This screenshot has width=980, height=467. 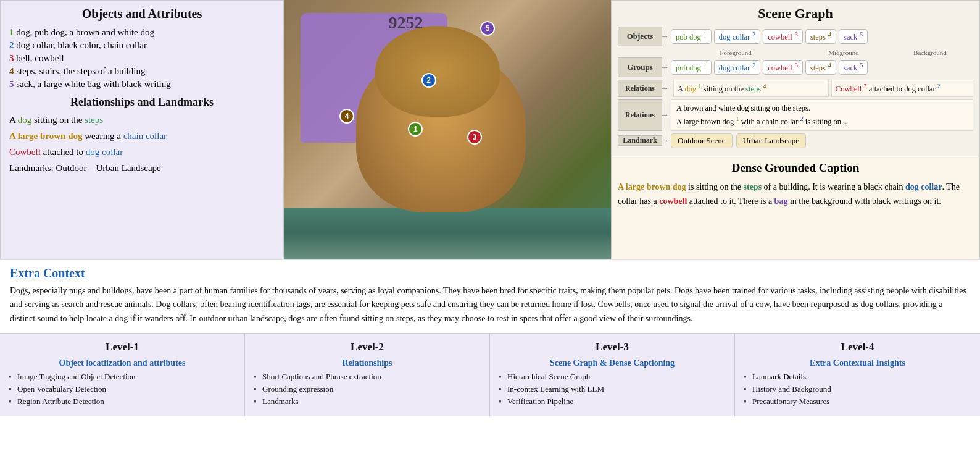 I want to click on sg-relations1-content: A dog 1 sitting on the steps 4 Cowbell 3…, so click(x=823, y=88).